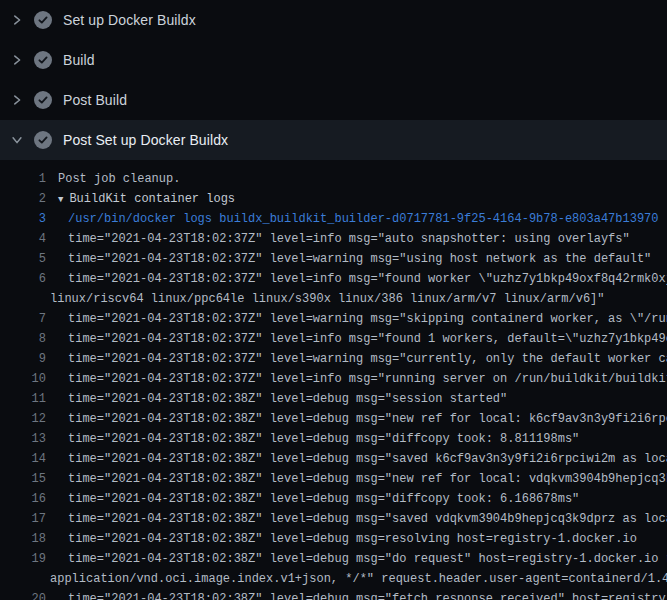 Image resolution: width=667 pixels, height=600 pixels. I want to click on line-number: 3, so click(23, 219).